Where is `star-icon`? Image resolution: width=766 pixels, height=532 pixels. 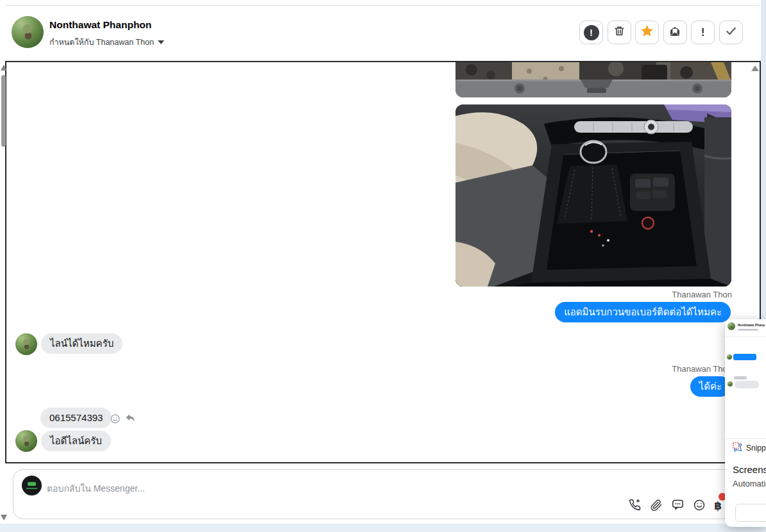
star-icon is located at coordinates (647, 32).